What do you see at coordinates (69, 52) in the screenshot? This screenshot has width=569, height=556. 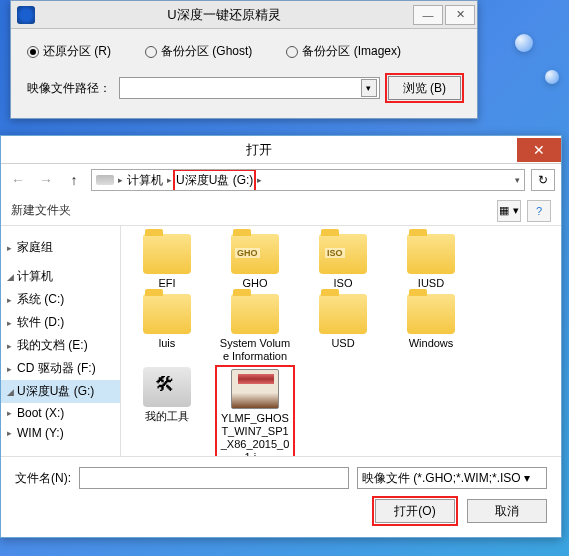 I see `radio-restore: 还原分区 (R)` at bounding box center [69, 52].